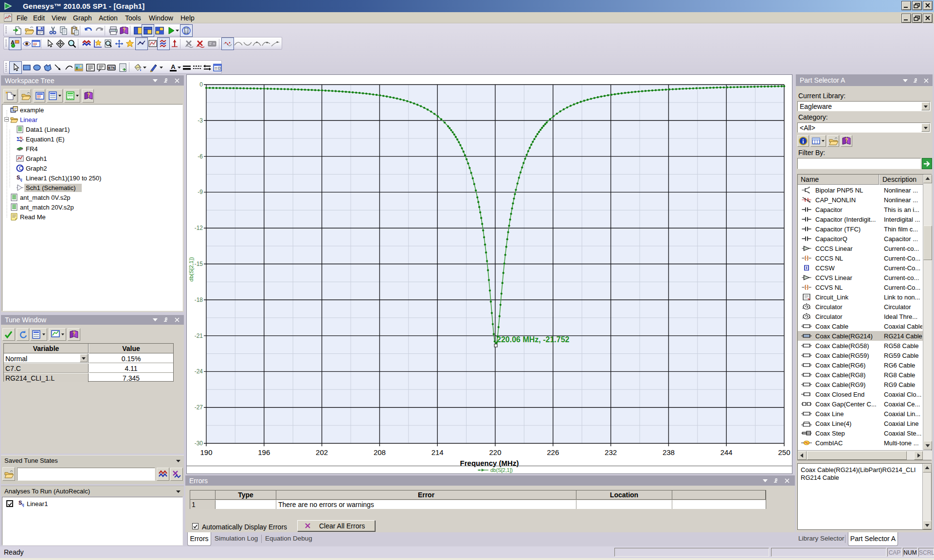  I want to click on svg-text: BTN, so click(111, 68).